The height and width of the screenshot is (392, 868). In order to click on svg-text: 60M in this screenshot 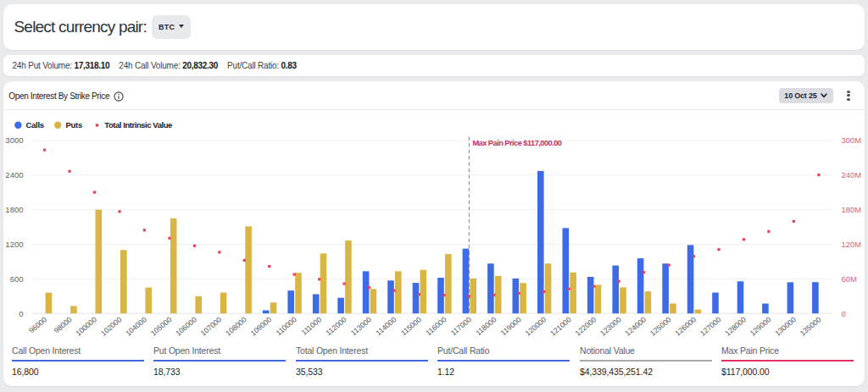, I will do `click(849, 279)`.